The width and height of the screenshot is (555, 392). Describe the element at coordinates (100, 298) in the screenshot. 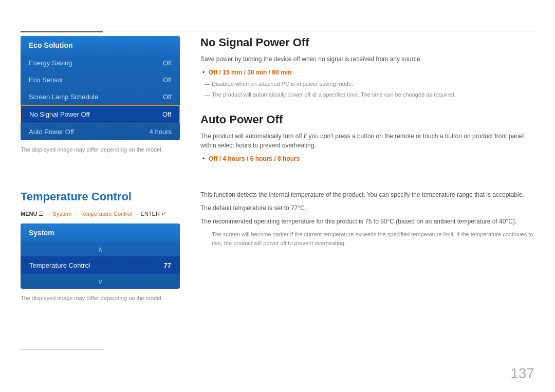

I see `temperature-note: The displayed image may differ depending…` at that location.